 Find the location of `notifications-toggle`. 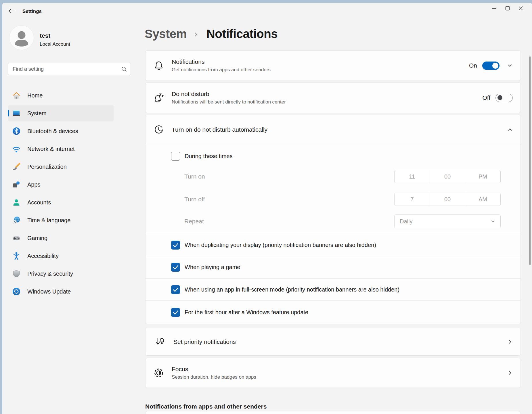

notifications-toggle is located at coordinates (491, 66).